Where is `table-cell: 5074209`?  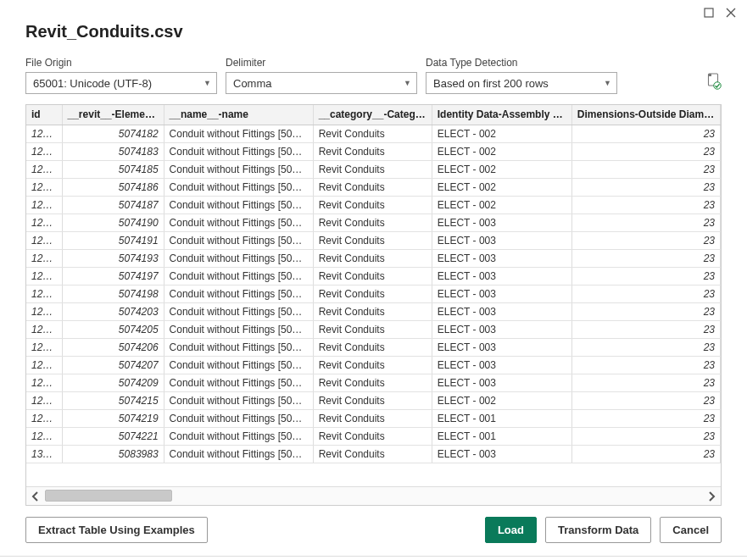
table-cell: 5074209 is located at coordinates (113, 383).